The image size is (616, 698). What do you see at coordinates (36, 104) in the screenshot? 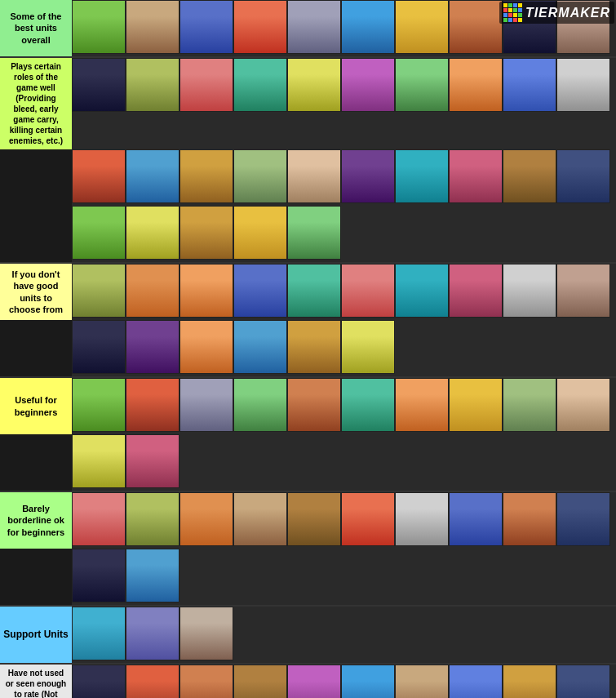
I see `tier-label-a: Plays certain roles of the game well (Pr…` at bounding box center [36, 104].